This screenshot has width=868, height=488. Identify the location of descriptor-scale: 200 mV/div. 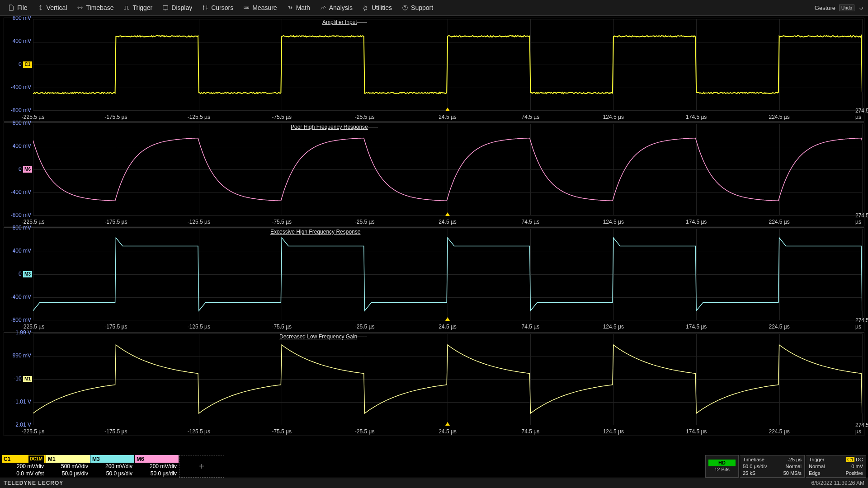
(24, 466).